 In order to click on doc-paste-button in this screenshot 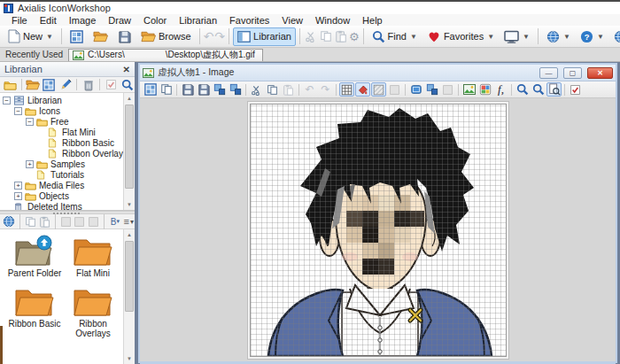, I will do `click(289, 89)`.